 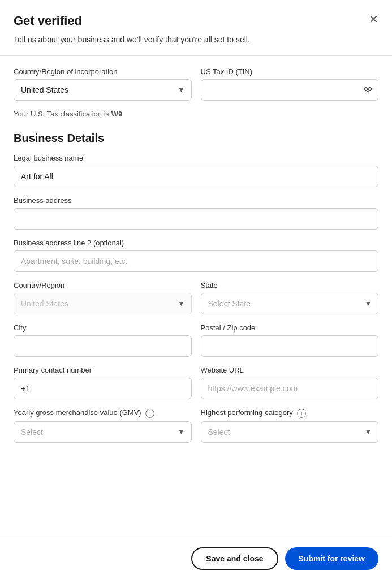 What do you see at coordinates (61, 114) in the screenshot?
I see `tax-note-prefix: Your U.S. Tax classification is` at bounding box center [61, 114].